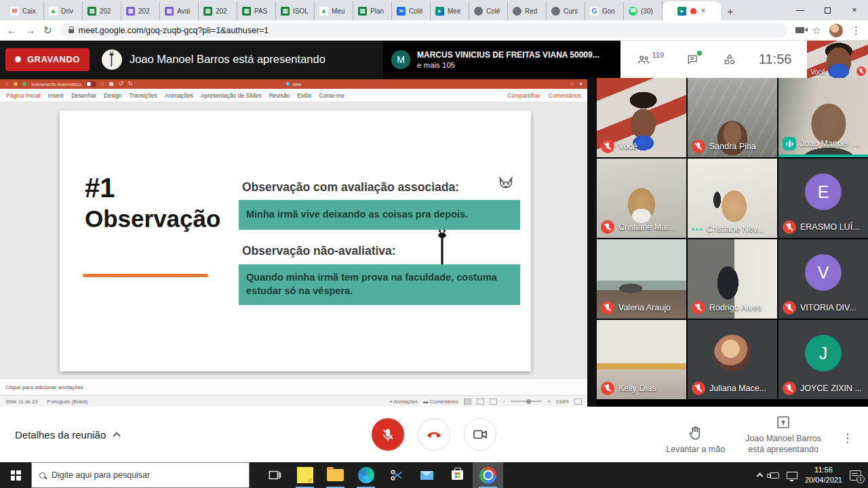 The height and width of the screenshot is (488, 868). Describe the element at coordinates (335, 475) in the screenshot. I see `file-explorer-icon` at that location.